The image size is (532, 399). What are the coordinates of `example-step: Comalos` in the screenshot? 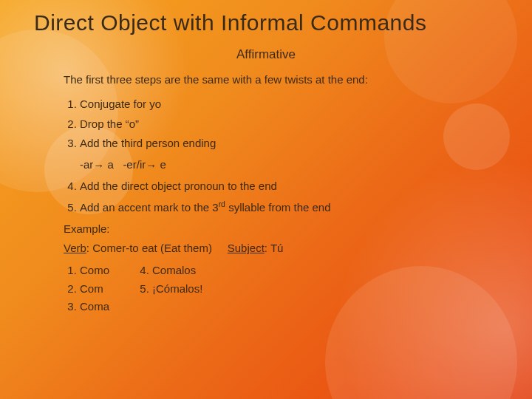 It's located at (177, 270).